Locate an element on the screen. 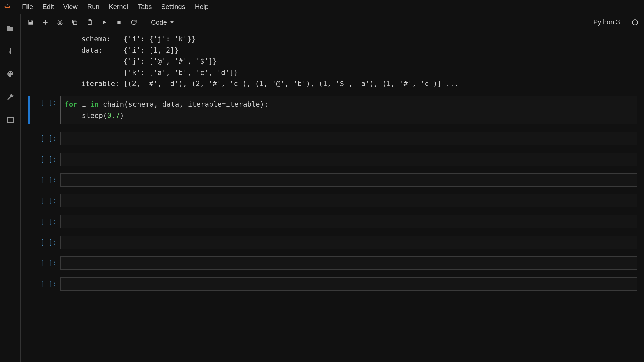 The width and height of the screenshot is (644, 362). code-token: in is located at coordinates (95, 104).